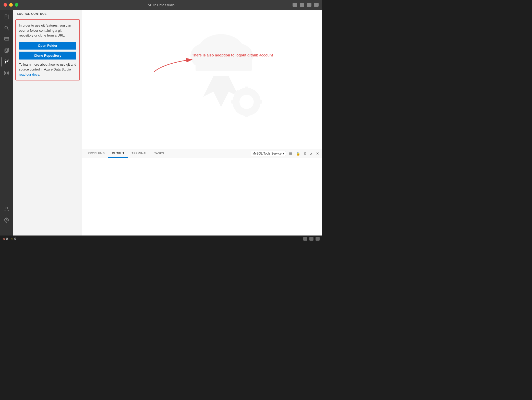  What do you see at coordinates (47, 69) in the screenshot?
I see `sc-learn-text: To learn more about how to use git and s…` at bounding box center [47, 69].